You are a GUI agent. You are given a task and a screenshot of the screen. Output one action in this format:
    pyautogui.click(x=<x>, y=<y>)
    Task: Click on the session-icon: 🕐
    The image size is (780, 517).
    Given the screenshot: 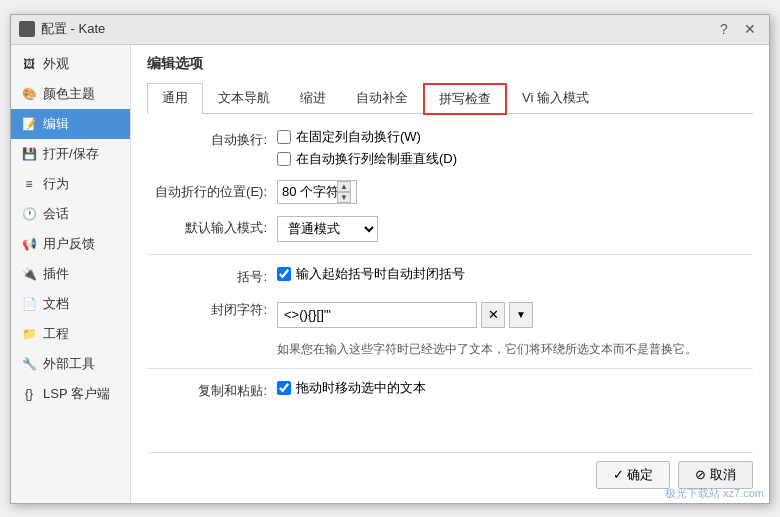 What is the action you would take?
    pyautogui.click(x=29, y=214)
    